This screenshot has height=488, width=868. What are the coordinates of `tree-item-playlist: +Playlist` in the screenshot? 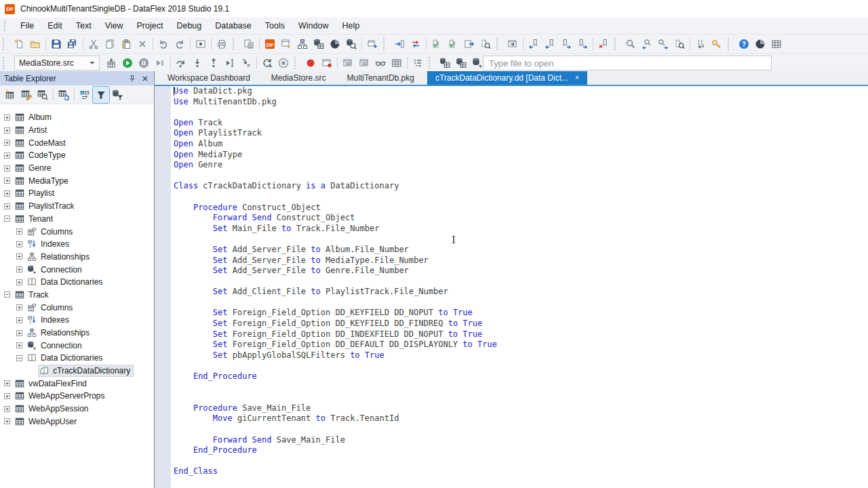 It's located at (77, 194).